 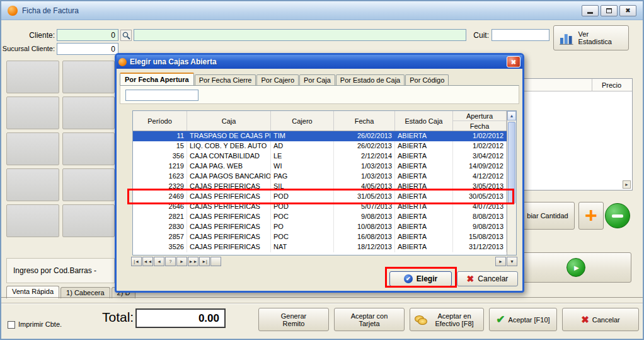 What do you see at coordinates (302, 217) in the screenshot?
I see `table-cell: POC` at bounding box center [302, 217].